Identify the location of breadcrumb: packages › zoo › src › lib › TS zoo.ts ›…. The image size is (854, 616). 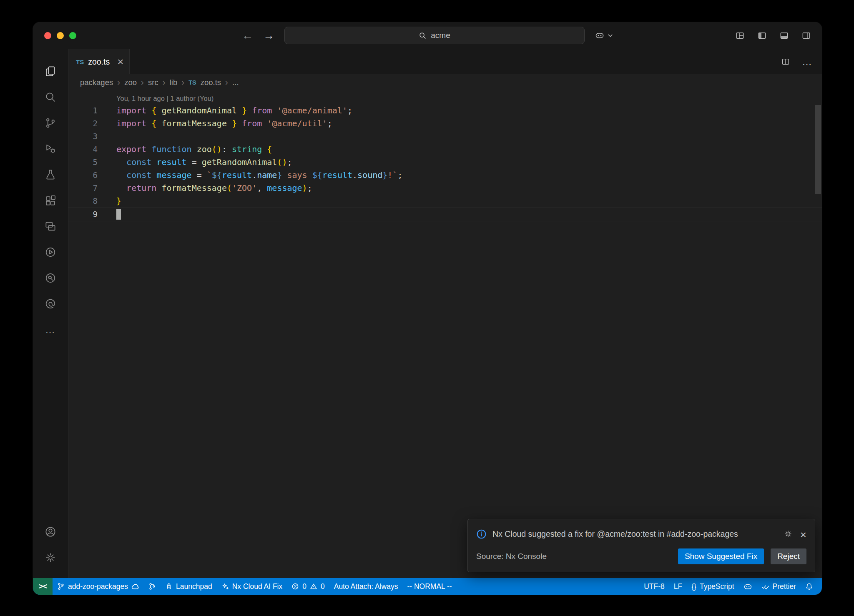
(445, 83).